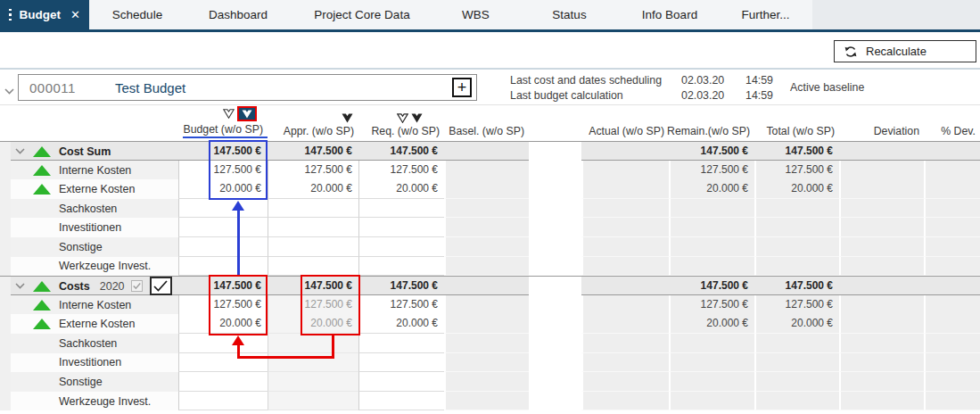  I want to click on filter-funnel-outline-icon, so click(228, 114).